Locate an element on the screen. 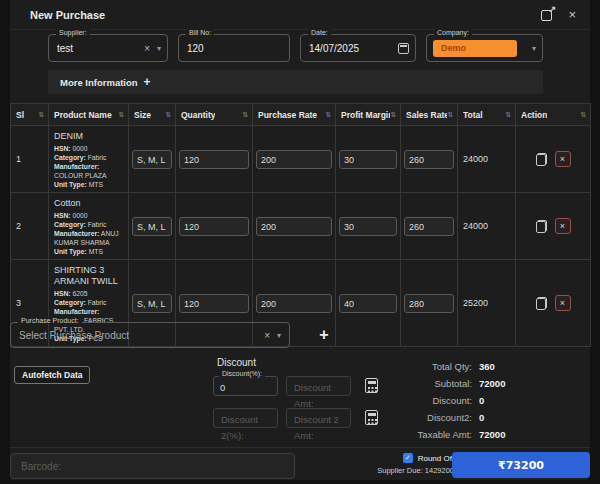 The height and width of the screenshot is (484, 600). table-row: 2 Cotton HSN: 0000 Category: Fabric Manu… is located at coordinates (301, 226).